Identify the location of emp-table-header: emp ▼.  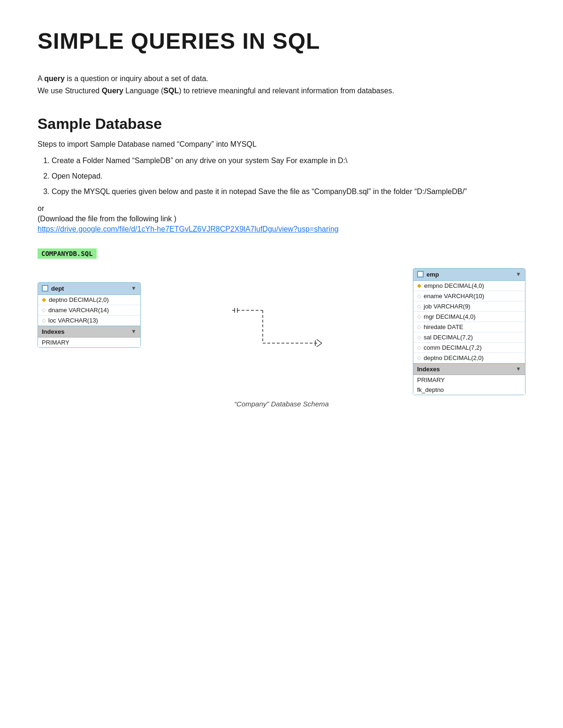
(469, 275).